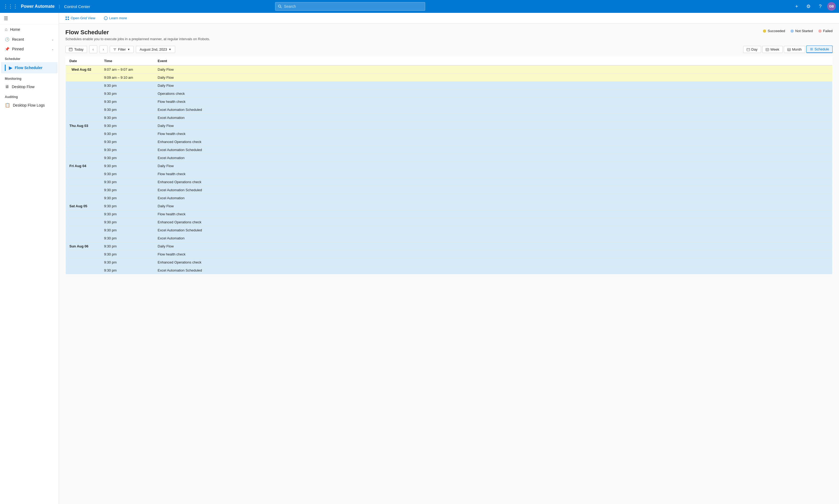  I want to click on sidebar-item-desktop-flow: 🖥 Desktop Flow, so click(29, 87).